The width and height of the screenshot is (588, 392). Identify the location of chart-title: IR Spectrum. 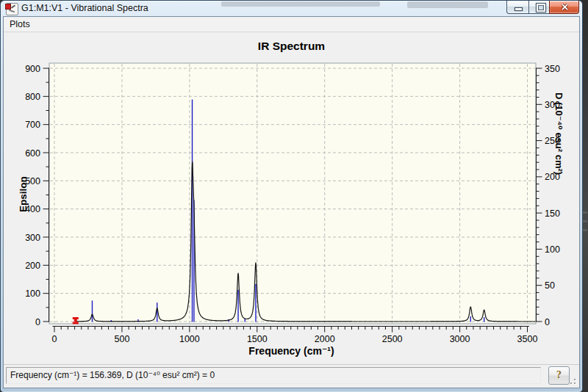
(291, 46).